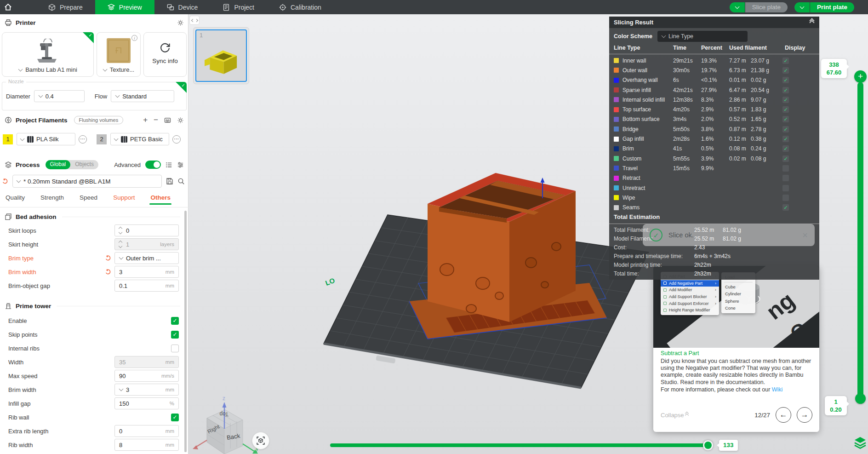  Describe the element at coordinates (766, 7) in the screenshot. I see `slice-plate-button: Slice plate` at that location.